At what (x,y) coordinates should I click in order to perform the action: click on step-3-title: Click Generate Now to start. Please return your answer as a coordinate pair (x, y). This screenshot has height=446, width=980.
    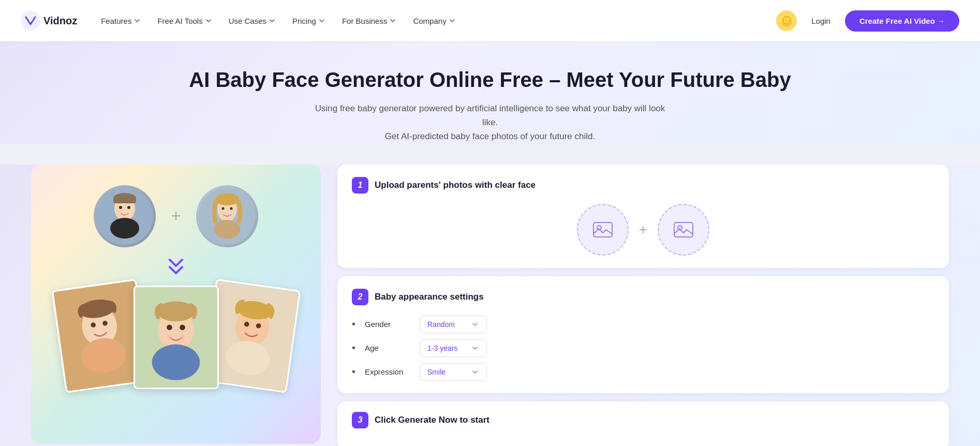
    Looking at the image, I should click on (432, 420).